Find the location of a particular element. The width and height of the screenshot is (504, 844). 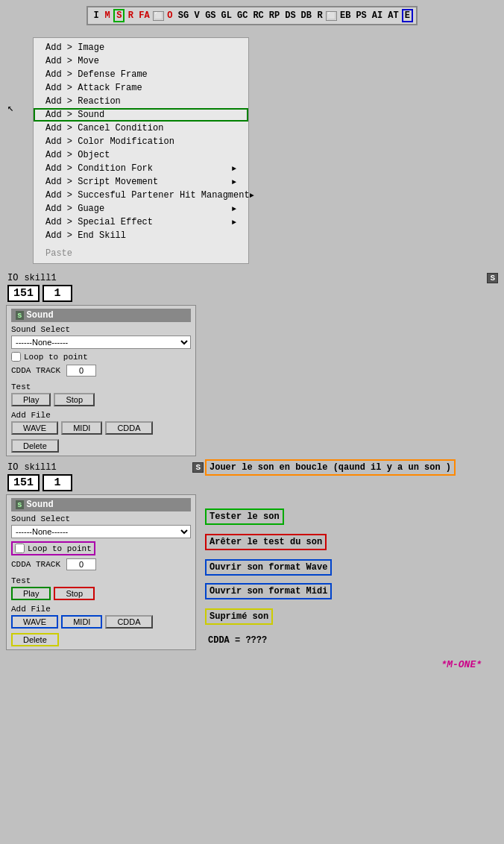

panel2-wave-button: WAVE is located at coordinates (34, 622).